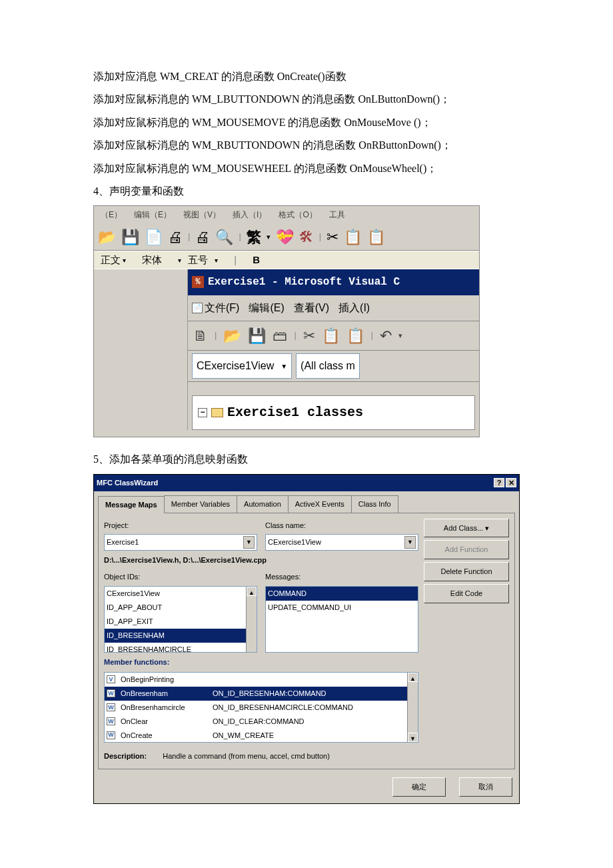  What do you see at coordinates (353, 237) in the screenshot?
I see `copy-icon: 📋` at bounding box center [353, 237].